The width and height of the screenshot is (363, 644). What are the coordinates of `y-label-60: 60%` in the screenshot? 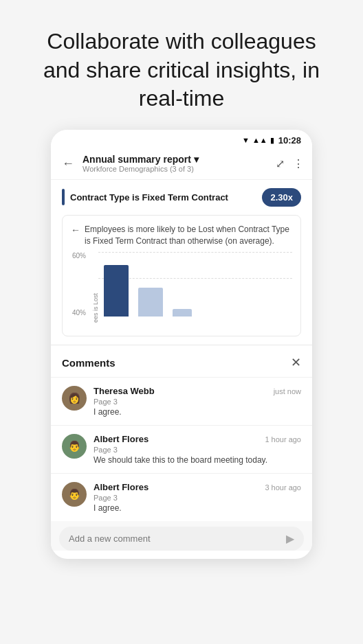 It's located at (79, 255).